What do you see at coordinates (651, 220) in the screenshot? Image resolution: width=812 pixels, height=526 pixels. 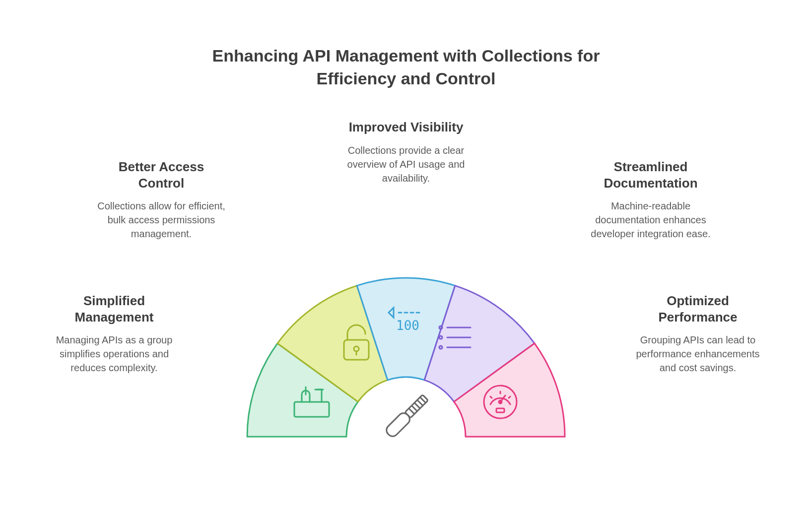 I see `label-body: Machine-readable documentation enhances …` at bounding box center [651, 220].